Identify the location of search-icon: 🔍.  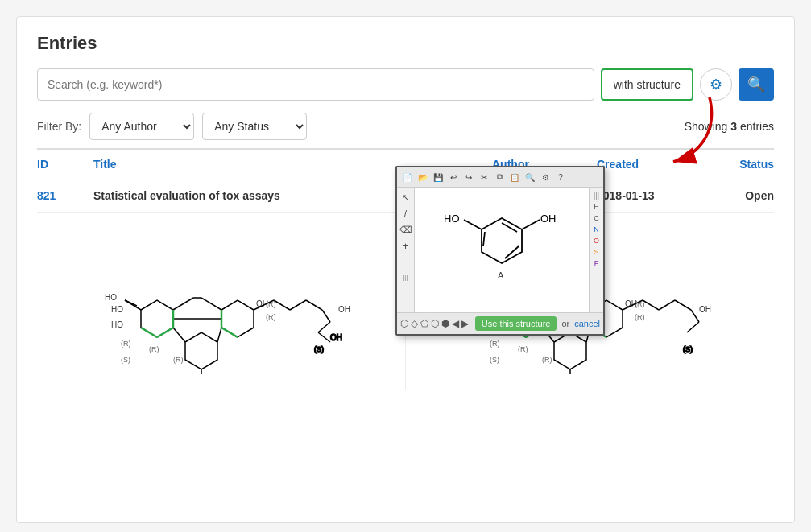
(756, 85).